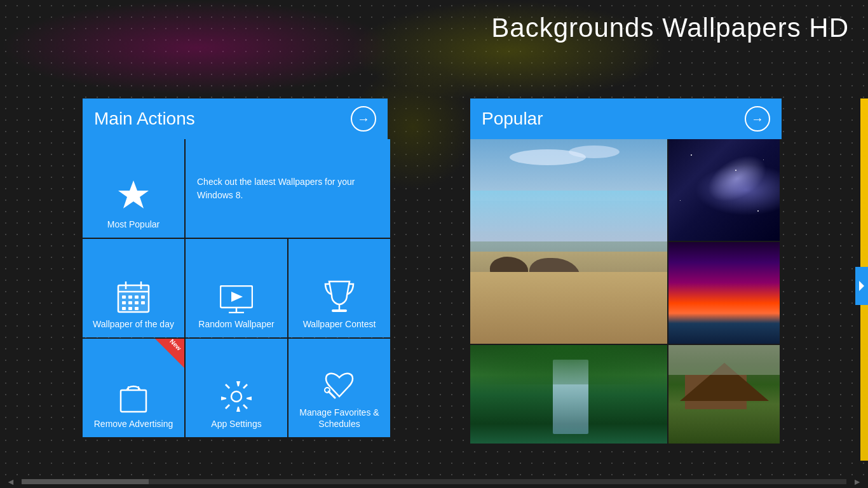  What do you see at coordinates (236, 424) in the screenshot?
I see `tile-app-settings-label: App Settings` at bounding box center [236, 424].